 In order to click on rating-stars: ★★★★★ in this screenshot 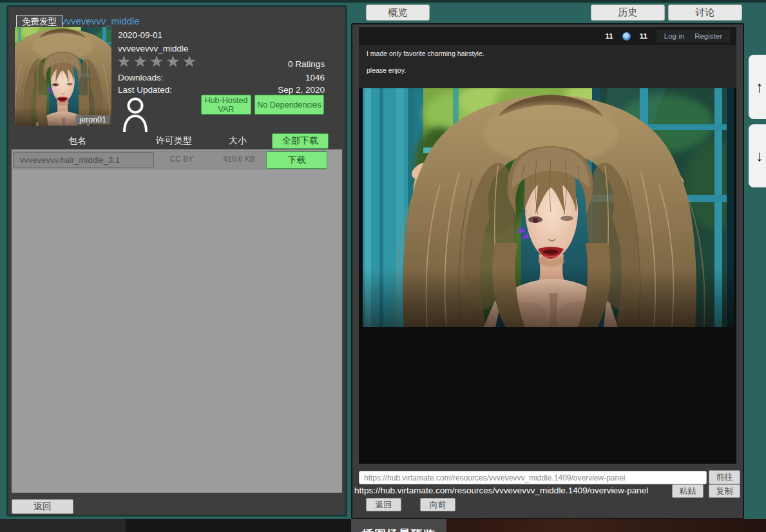, I will do `click(157, 62)`.